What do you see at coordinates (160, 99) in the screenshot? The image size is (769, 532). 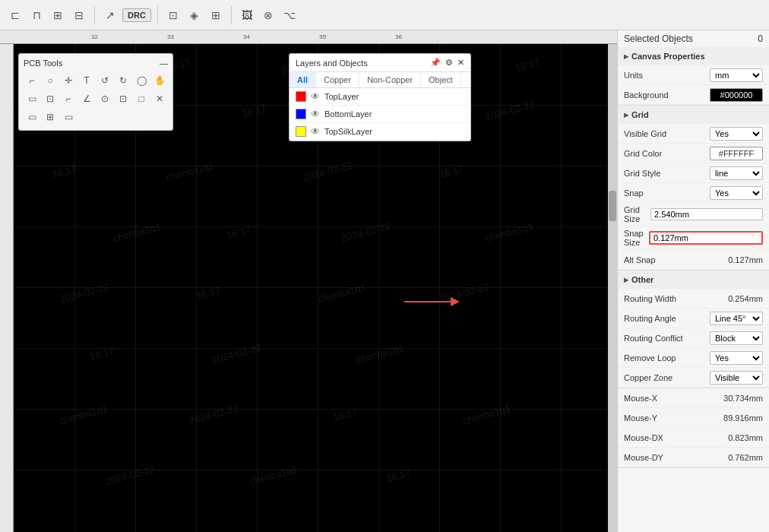 I see `tool-cross: ✕` at bounding box center [160, 99].